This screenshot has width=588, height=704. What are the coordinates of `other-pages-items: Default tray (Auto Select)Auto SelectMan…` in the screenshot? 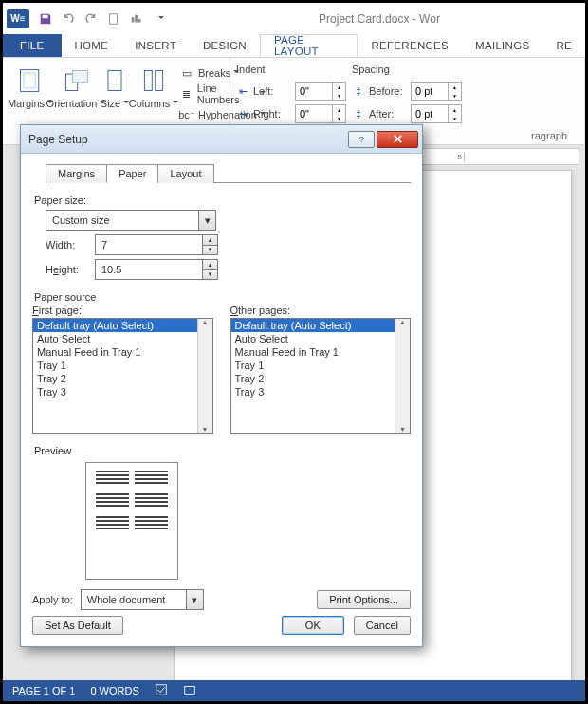 It's located at (313, 376).